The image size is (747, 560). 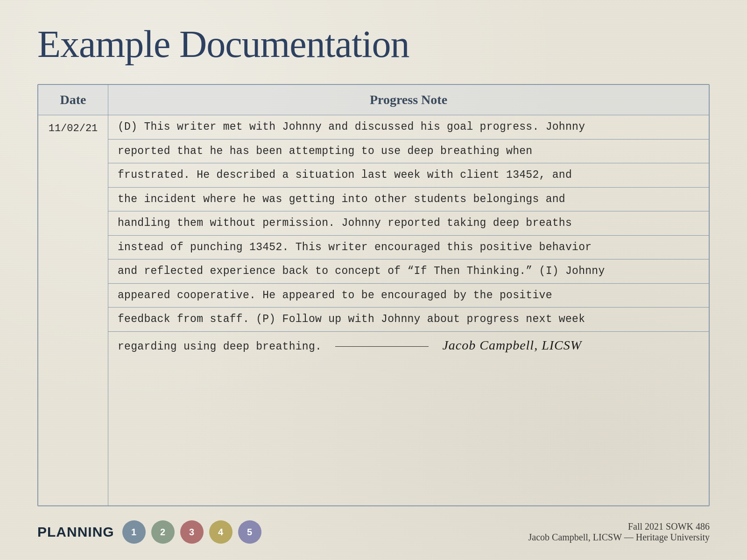 I want to click on table-header-row: Date Progress Note, so click(x=374, y=100).